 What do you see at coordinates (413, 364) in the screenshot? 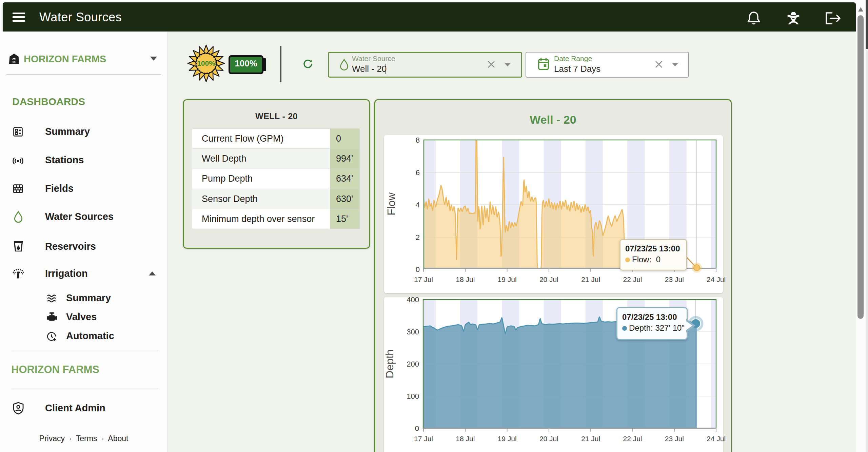
I see `svg-text: 200` at bounding box center [413, 364].